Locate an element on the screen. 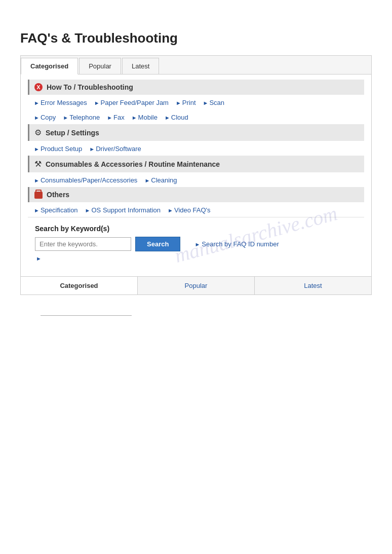 The width and height of the screenshot is (392, 554). link-scan: ►Scan is located at coordinates (214, 102).